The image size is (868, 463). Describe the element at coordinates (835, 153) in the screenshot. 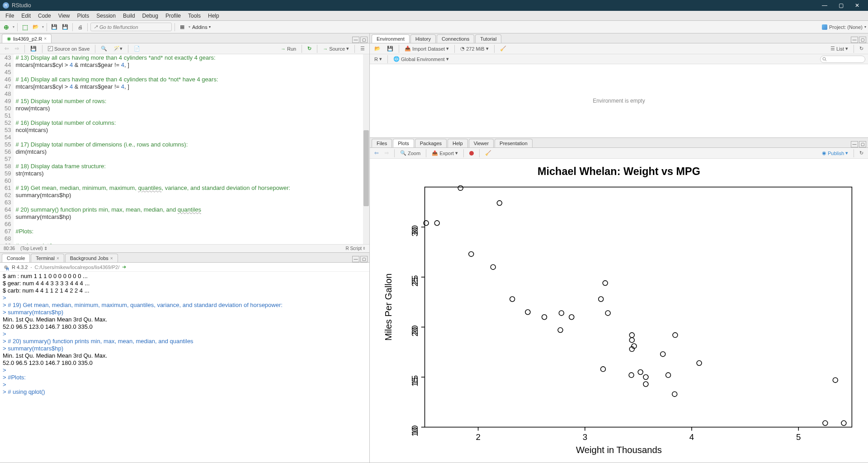

I see `publish-button: ◉ Publish ▾` at that location.